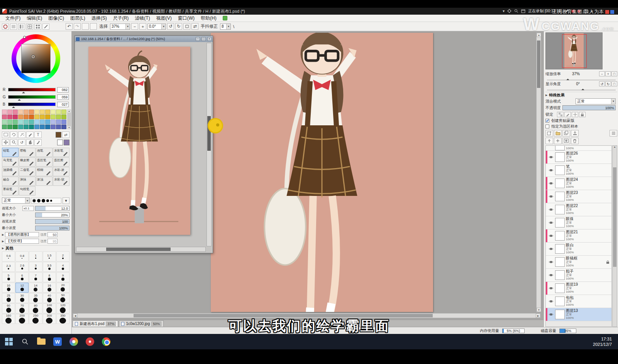 The image size is (618, 364). Describe the element at coordinates (143, 26) in the screenshot. I see `zoom-in-button: +` at that location.